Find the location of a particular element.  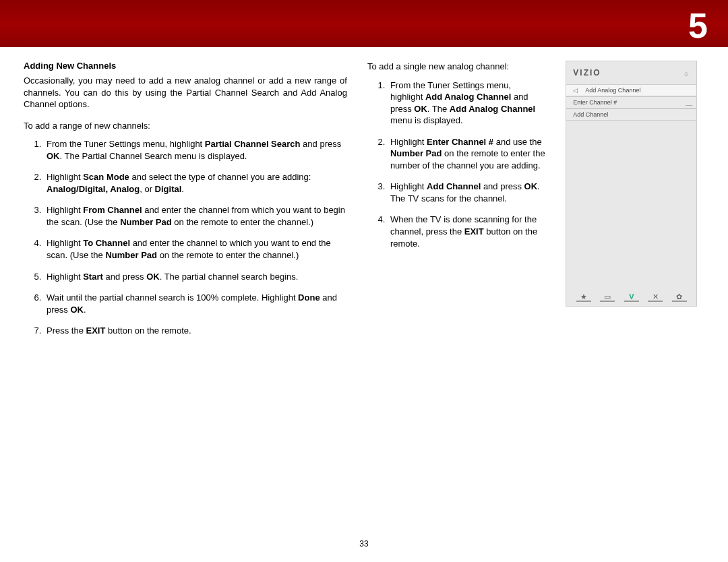

menu-row-enter-channel: Enter Channel # __ is located at coordinates (631, 102).